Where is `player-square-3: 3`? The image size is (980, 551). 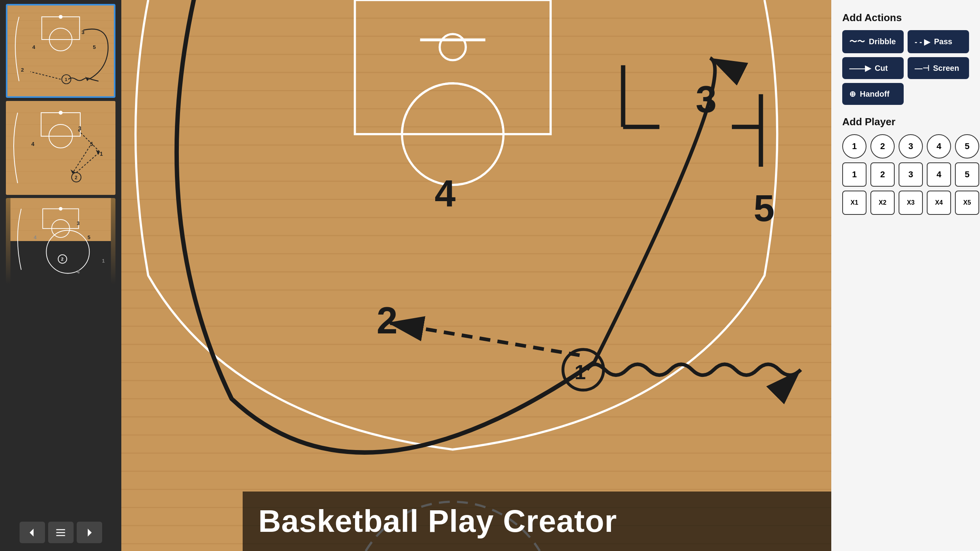
player-square-3: 3 is located at coordinates (911, 175).